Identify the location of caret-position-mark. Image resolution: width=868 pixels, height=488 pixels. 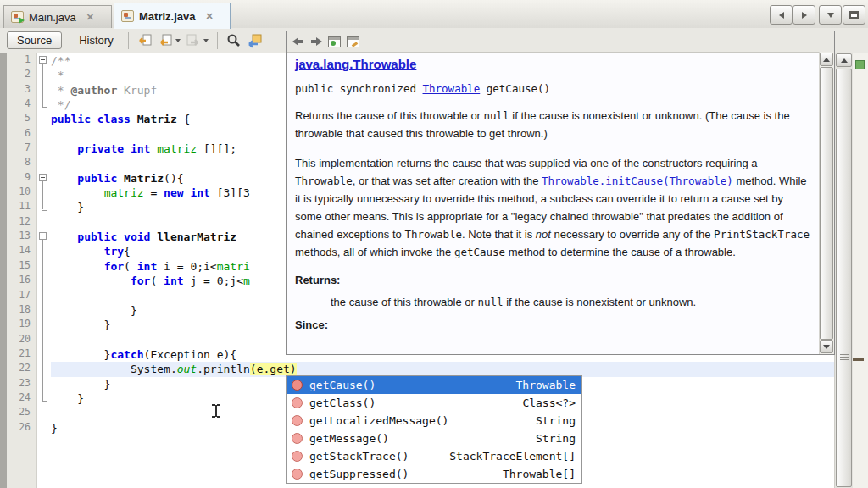
(858, 359).